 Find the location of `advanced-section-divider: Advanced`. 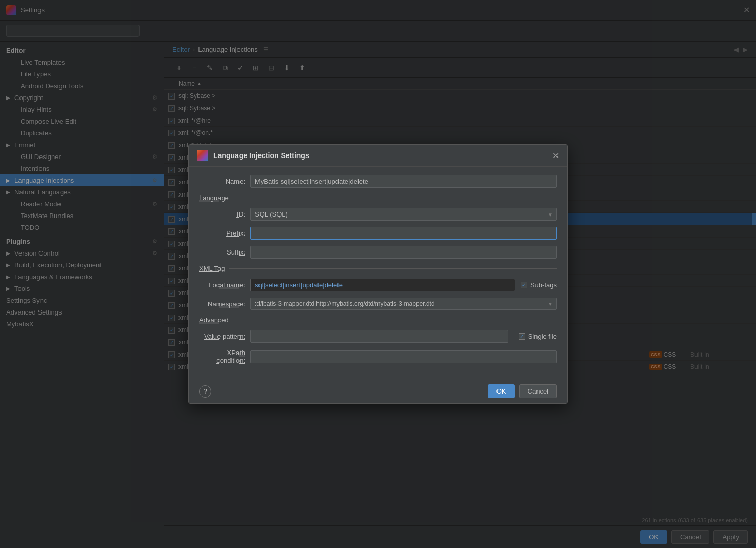

advanced-section-divider: Advanced is located at coordinates (378, 320).